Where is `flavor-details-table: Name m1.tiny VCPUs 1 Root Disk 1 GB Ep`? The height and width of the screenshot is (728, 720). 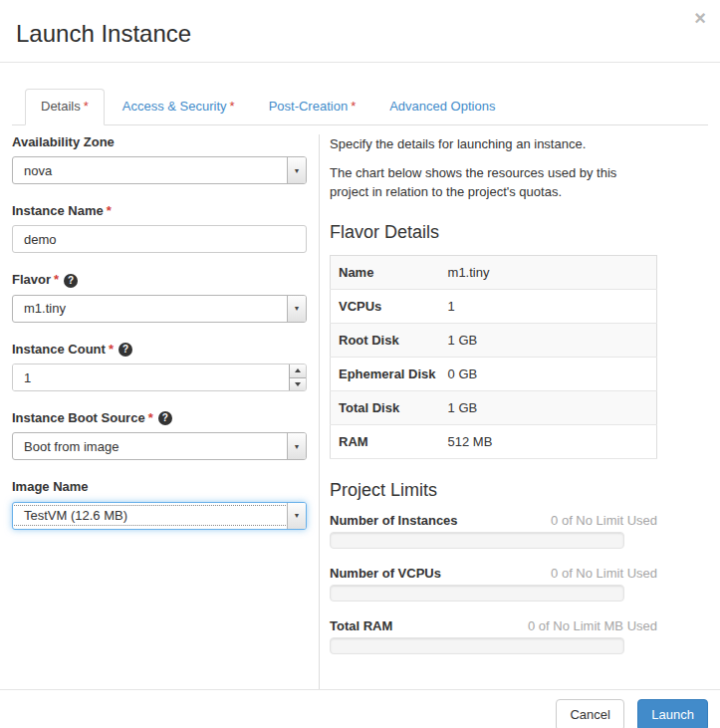 flavor-details-table: Name m1.tiny VCPUs 1 Root Disk 1 GB Ep is located at coordinates (494, 357).